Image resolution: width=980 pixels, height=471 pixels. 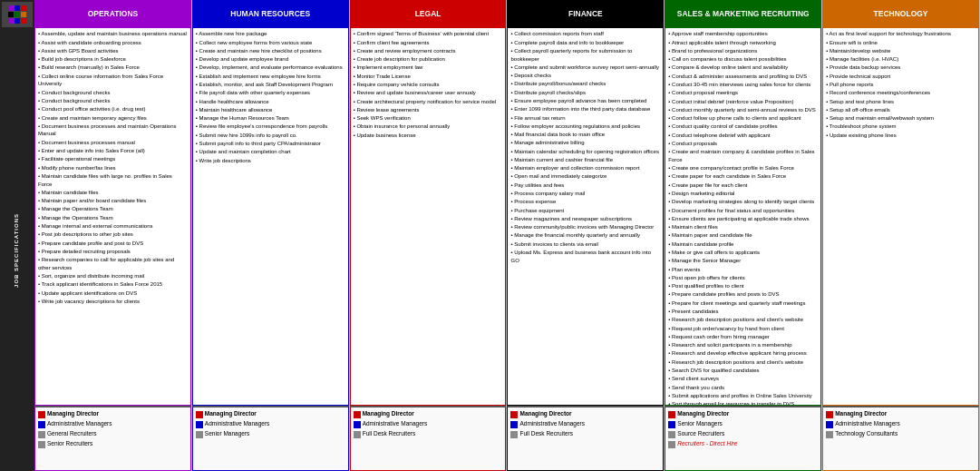 What do you see at coordinates (228, 434) in the screenshot?
I see `role-label: Senior Managers` at bounding box center [228, 434].